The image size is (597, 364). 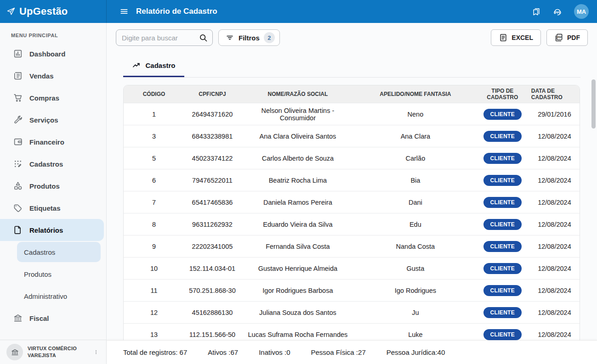 I want to click on cell-cpf-cnpj: 152.114.034-01, so click(x=212, y=269).